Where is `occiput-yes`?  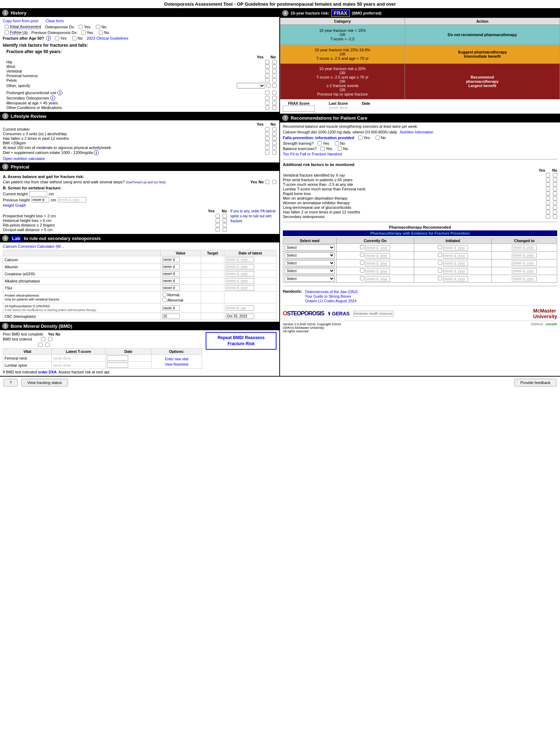 occiput-yes is located at coordinates (218, 230).